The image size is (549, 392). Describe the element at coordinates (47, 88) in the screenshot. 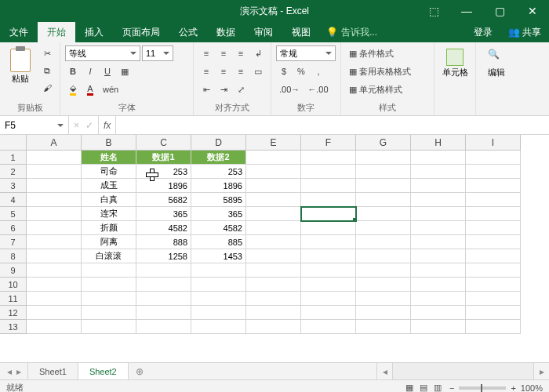

I see `format-painter-button: 🖌` at that location.